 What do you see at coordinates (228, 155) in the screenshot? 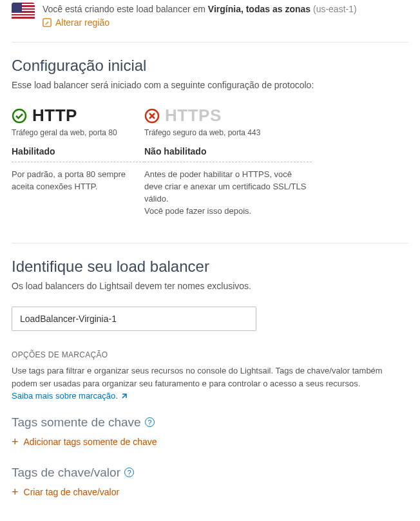
I see `https-status: Não habilitado` at bounding box center [228, 155].